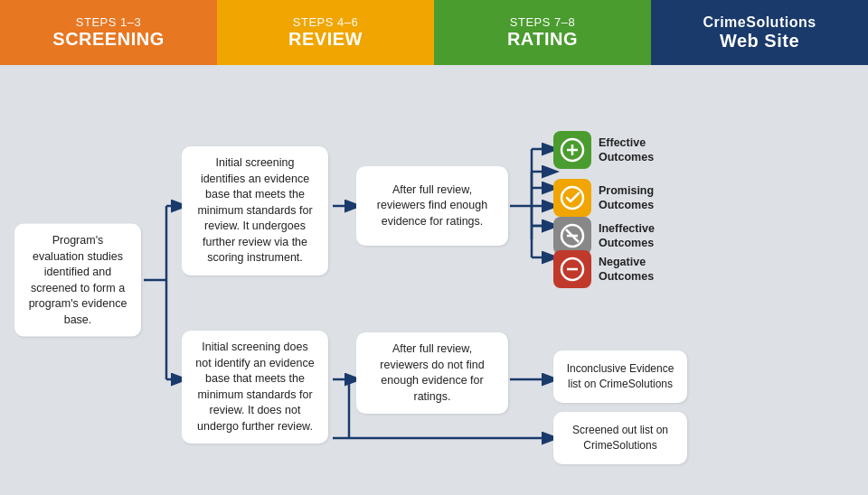 The height and width of the screenshot is (495, 868). Describe the element at coordinates (326, 33) in the screenshot. I see `header-review: STEPS 4–6 REVIEW` at that location.